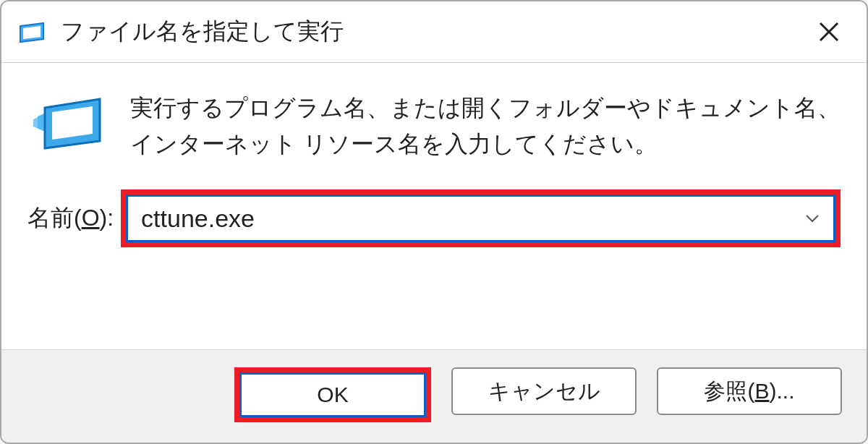 Image resolution: width=868 pixels, height=444 pixels. Describe the element at coordinates (69, 121) in the screenshot. I see `run-large-icon` at that location.